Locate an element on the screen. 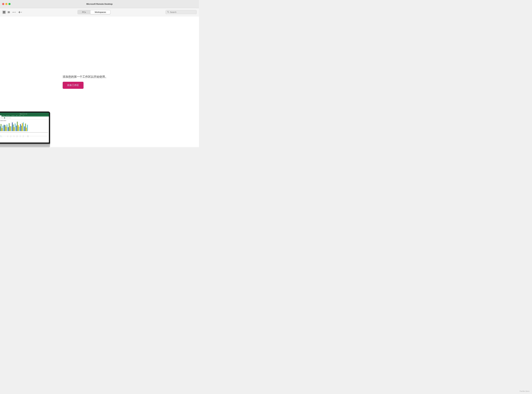 The width and height of the screenshot is (532, 394). toolbar-left: ▾ ▾ is located at coordinates (12, 12).